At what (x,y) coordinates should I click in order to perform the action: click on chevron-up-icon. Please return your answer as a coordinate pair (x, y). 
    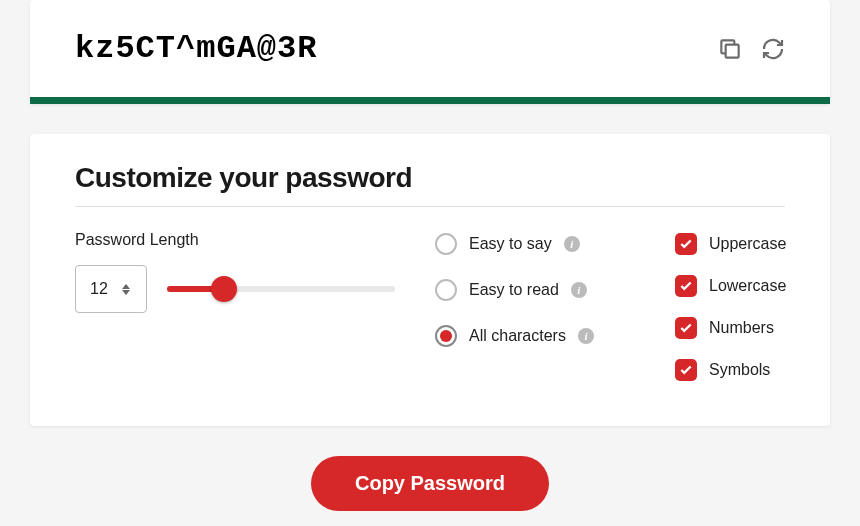
    Looking at the image, I should click on (126, 286).